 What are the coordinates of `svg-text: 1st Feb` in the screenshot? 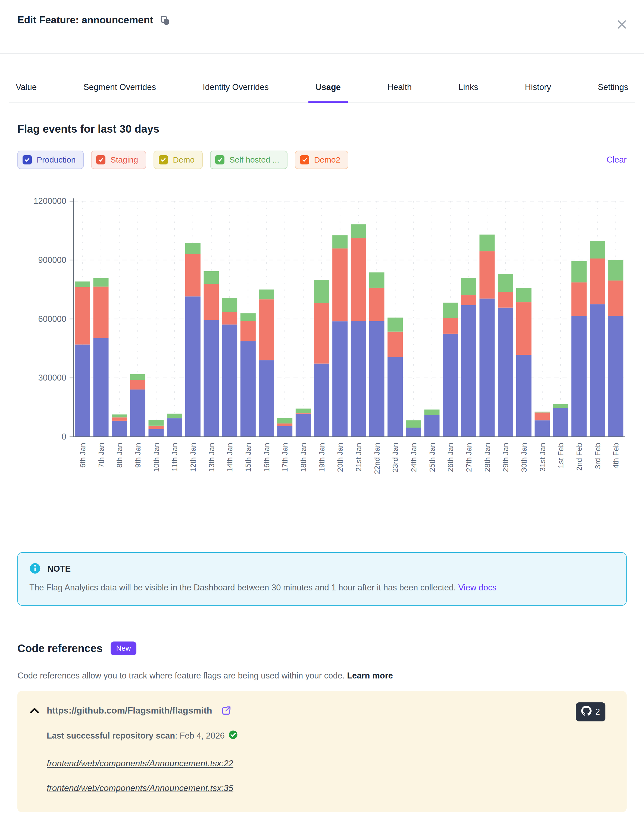 It's located at (561, 456).